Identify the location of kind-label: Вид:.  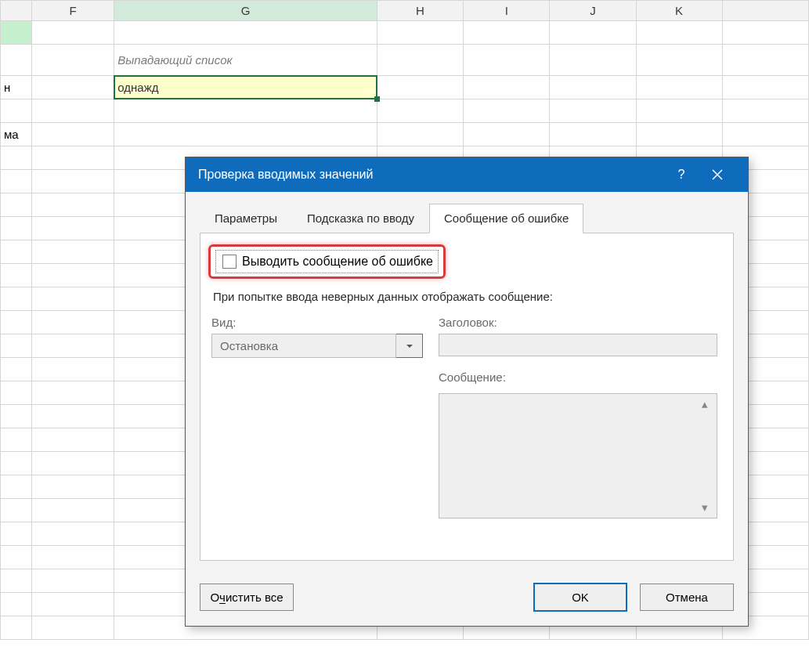
(317, 323).